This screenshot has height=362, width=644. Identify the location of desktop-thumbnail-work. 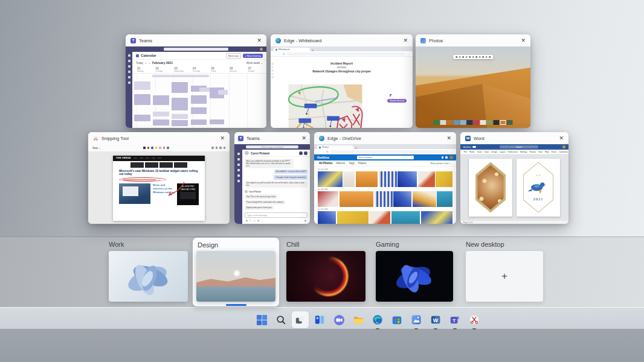
(149, 276).